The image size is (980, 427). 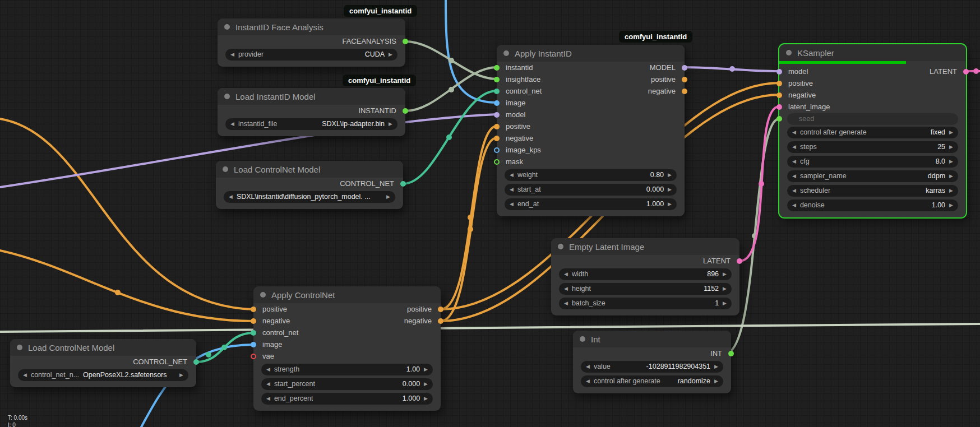 What do you see at coordinates (511, 114) in the screenshot?
I see `input-model: model` at bounding box center [511, 114].